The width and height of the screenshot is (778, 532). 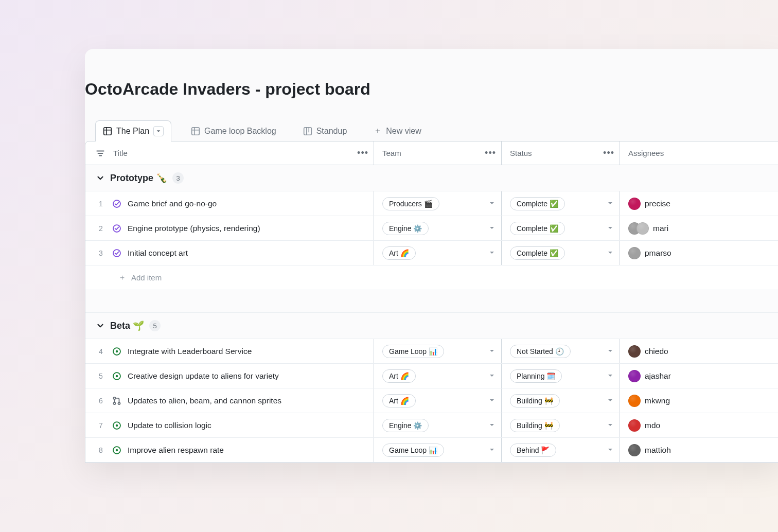 What do you see at coordinates (178, 178) in the screenshot?
I see `group-count-badge: 3` at bounding box center [178, 178].